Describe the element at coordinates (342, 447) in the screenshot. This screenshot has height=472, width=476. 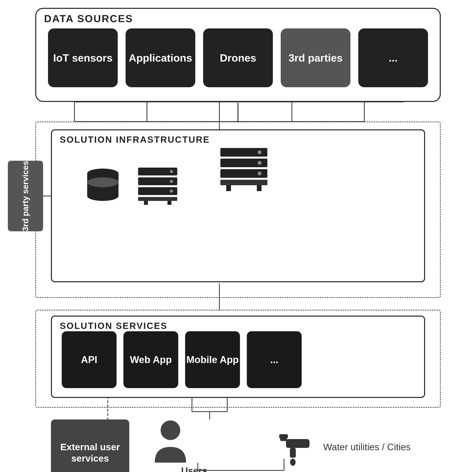
I see `water-utilities-section: Water utilities / Cities` at that location.